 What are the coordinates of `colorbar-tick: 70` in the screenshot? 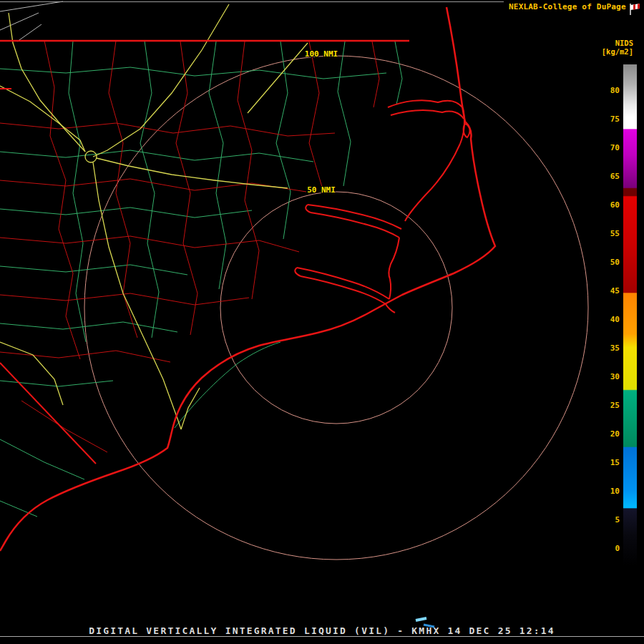 It's located at (607, 148).